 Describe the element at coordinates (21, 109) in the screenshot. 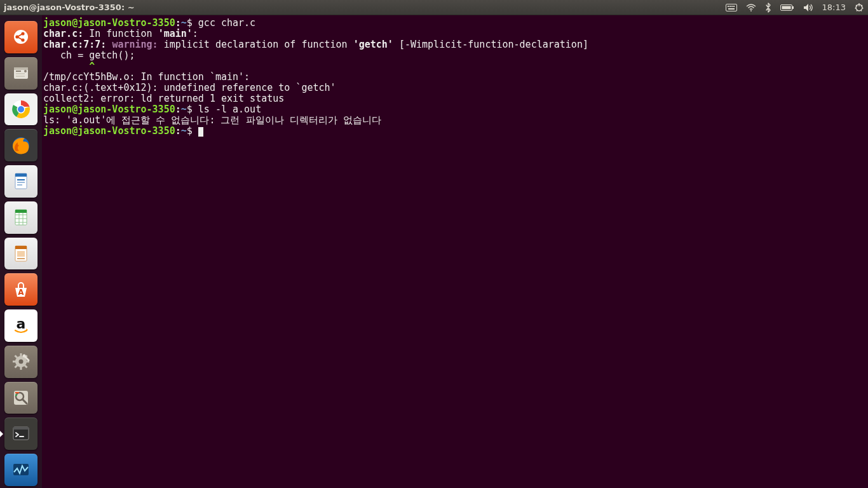

I see `launcher-chrome` at that location.